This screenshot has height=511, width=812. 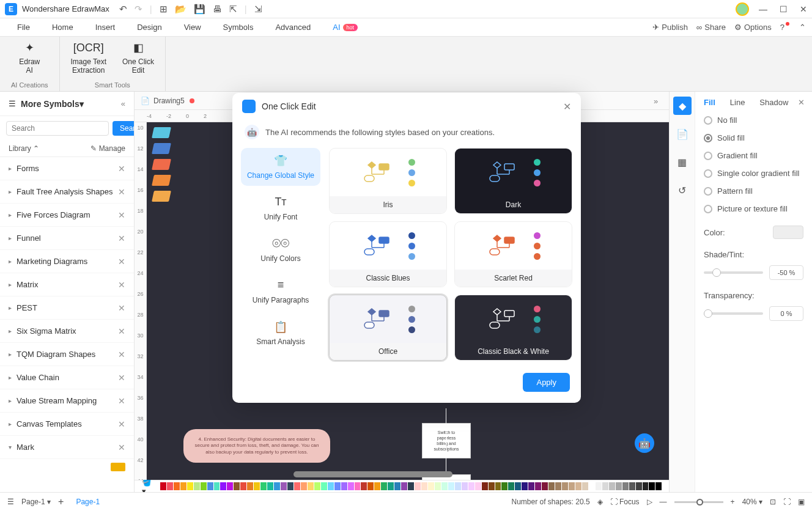 I want to click on style-card-scarlet-red: Scarlet Red, so click(x=514, y=254).